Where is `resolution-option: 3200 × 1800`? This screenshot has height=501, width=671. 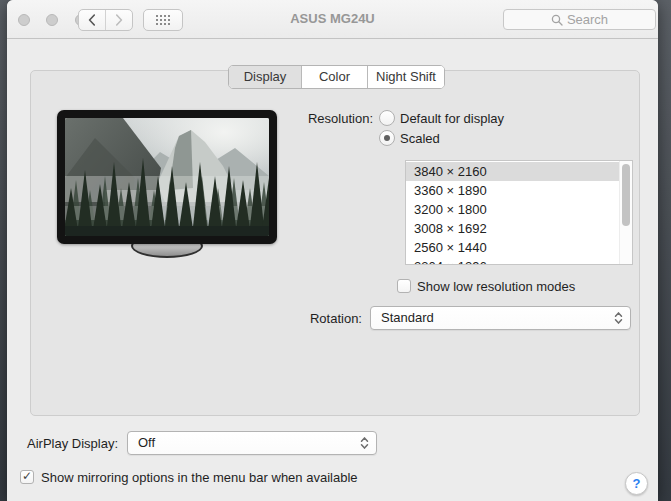 resolution-option: 3200 × 1800 is located at coordinates (513, 210).